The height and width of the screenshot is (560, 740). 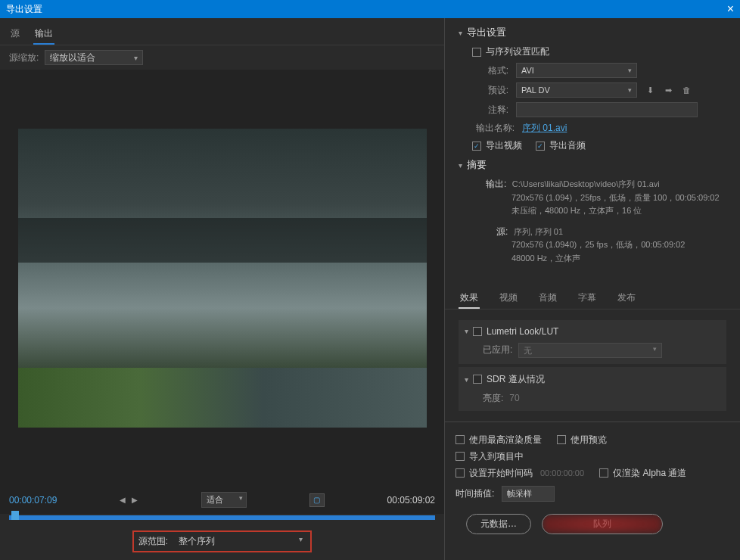 I want to click on preview-tabs: 源 输出, so click(x=222, y=32).